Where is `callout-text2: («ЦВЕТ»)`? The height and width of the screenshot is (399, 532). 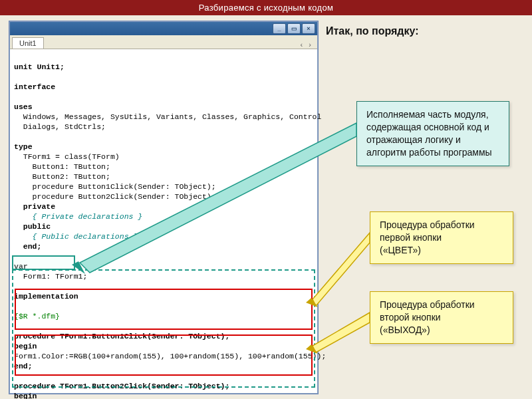
callout-text2: («ЦВЕТ») is located at coordinates (400, 250).